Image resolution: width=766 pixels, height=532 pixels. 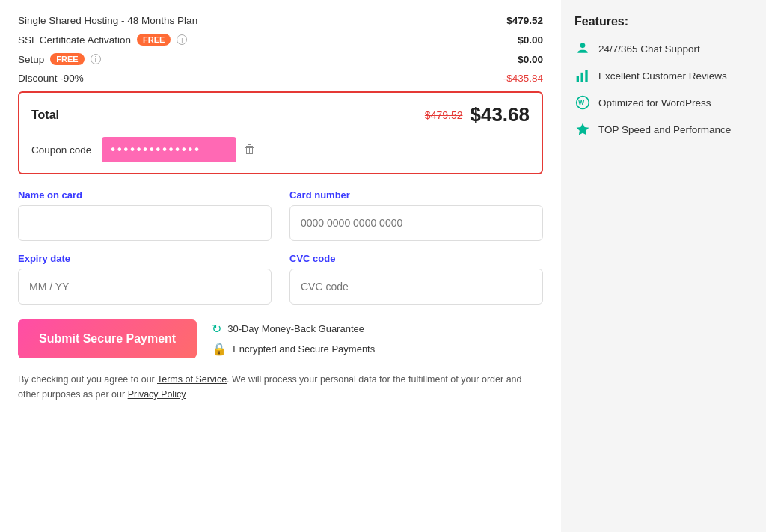 I want to click on features-title: Features:, so click(x=664, y=22).